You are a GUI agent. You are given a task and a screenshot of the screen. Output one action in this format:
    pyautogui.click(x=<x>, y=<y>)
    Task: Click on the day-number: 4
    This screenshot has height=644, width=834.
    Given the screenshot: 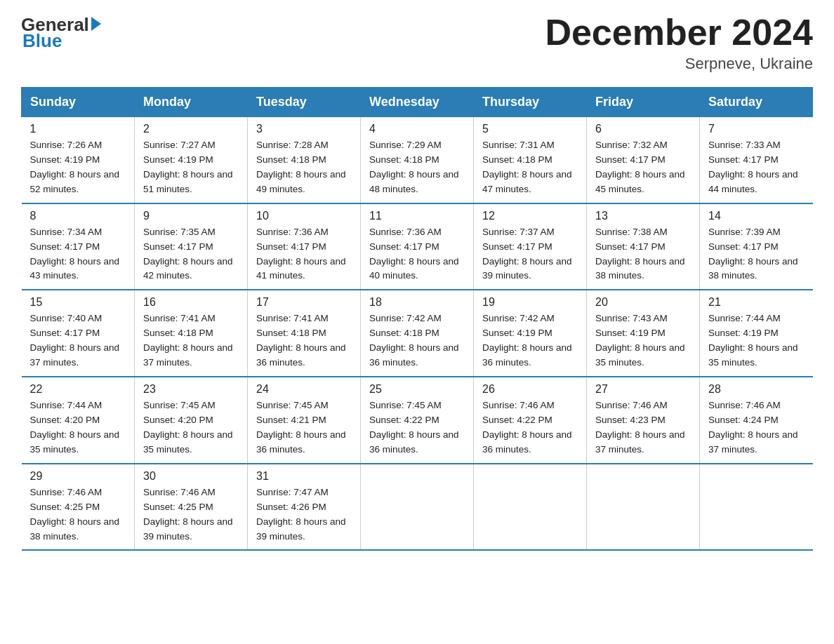 What is the action you would take?
    pyautogui.click(x=417, y=129)
    